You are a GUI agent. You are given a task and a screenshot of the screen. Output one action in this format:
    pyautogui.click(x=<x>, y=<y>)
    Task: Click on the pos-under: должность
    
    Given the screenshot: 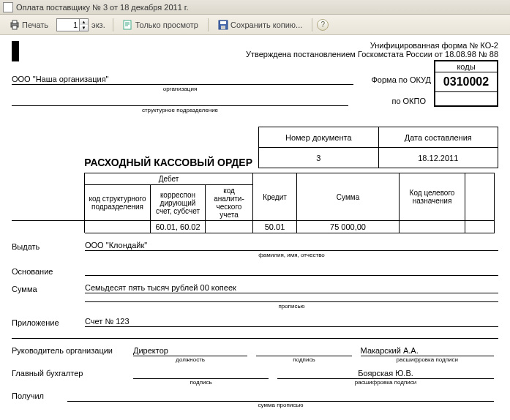 What is the action you would take?
    pyautogui.click(x=190, y=360)
    